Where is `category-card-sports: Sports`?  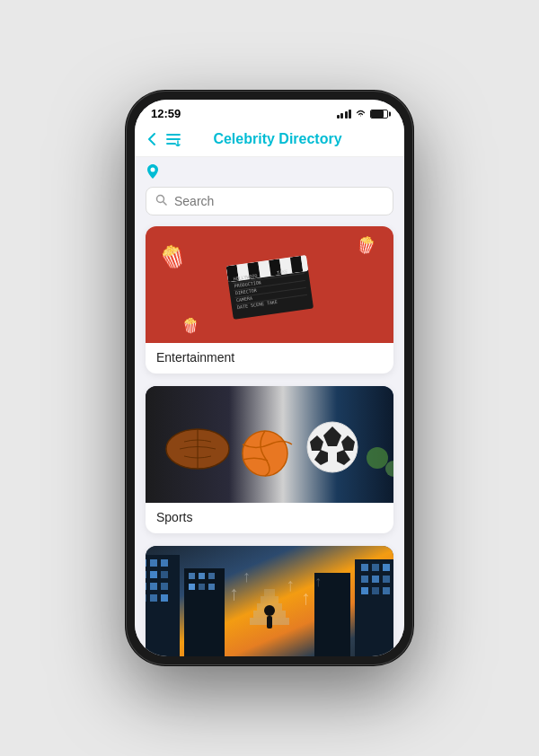 category-card-sports: Sports is located at coordinates (270, 460).